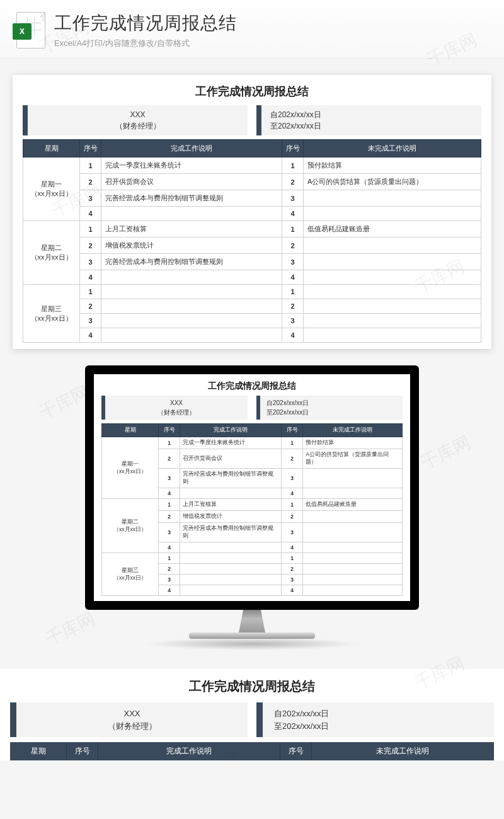  Describe the element at coordinates (446, 453) in the screenshot. I see `watermark: 千库网` at that location.